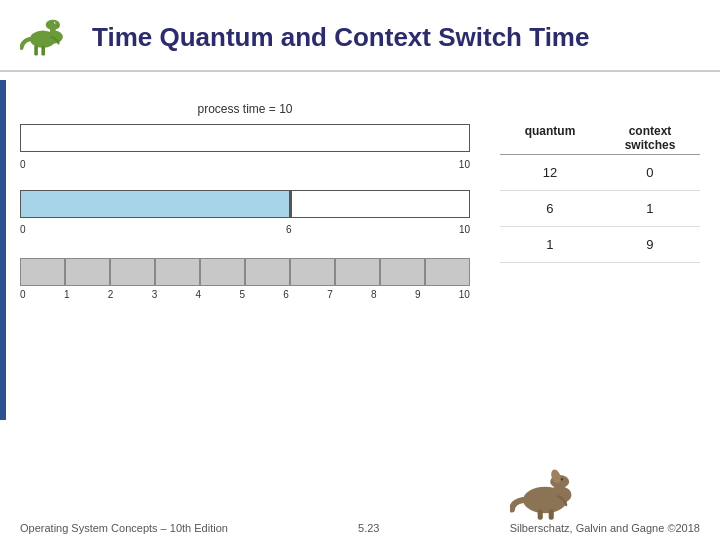 The image size is (720, 540). I want to click on bar-blue-empty, so click(380, 204).